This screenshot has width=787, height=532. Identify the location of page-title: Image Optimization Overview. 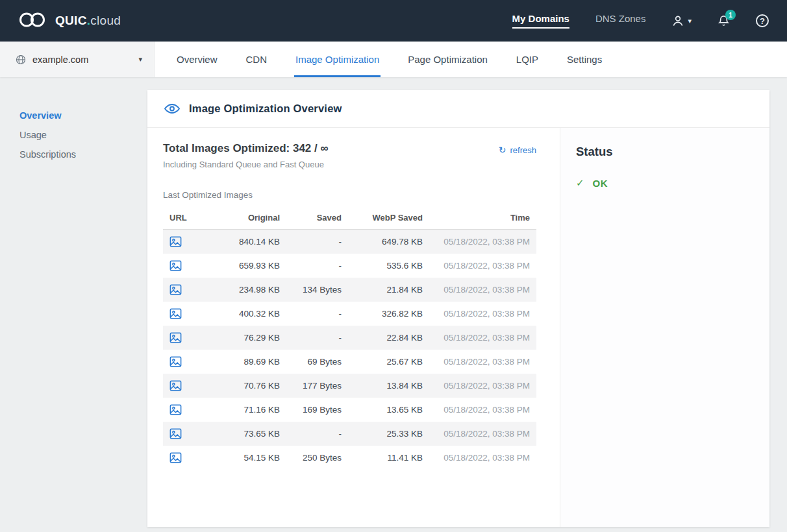
(266, 109).